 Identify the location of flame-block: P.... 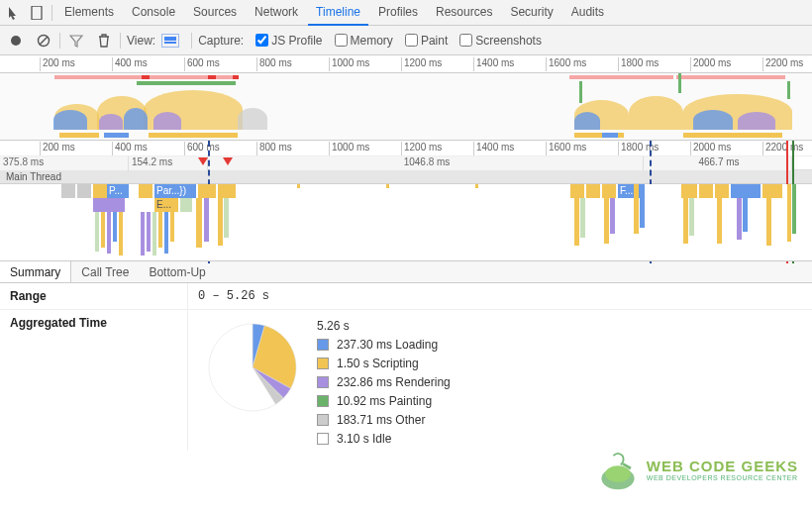
(118, 191).